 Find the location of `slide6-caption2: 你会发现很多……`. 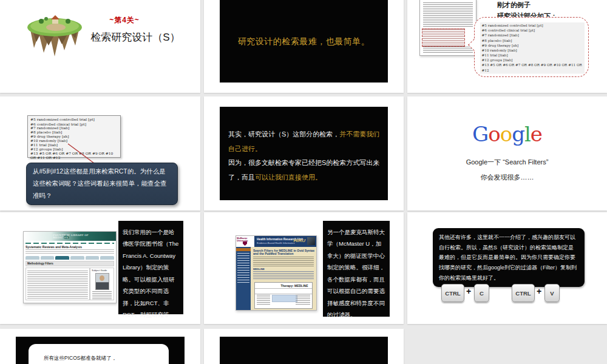

slide6-caption2: 你会发现很多…… is located at coordinates (507, 177).